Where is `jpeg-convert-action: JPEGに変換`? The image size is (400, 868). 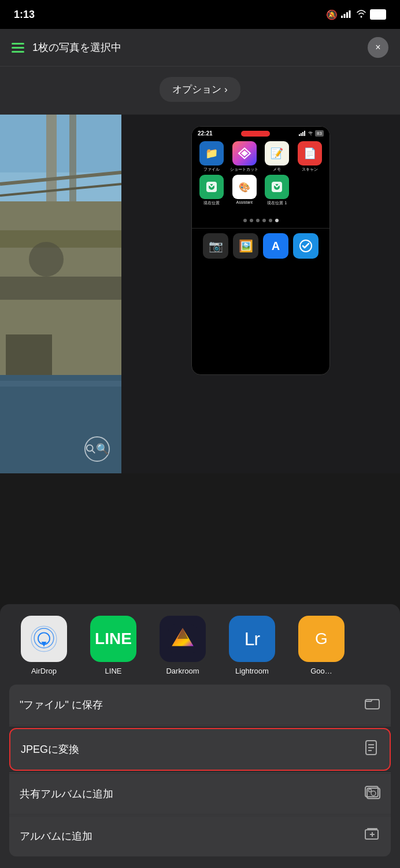
jpeg-convert-action: JPEGに変換 is located at coordinates (200, 749).